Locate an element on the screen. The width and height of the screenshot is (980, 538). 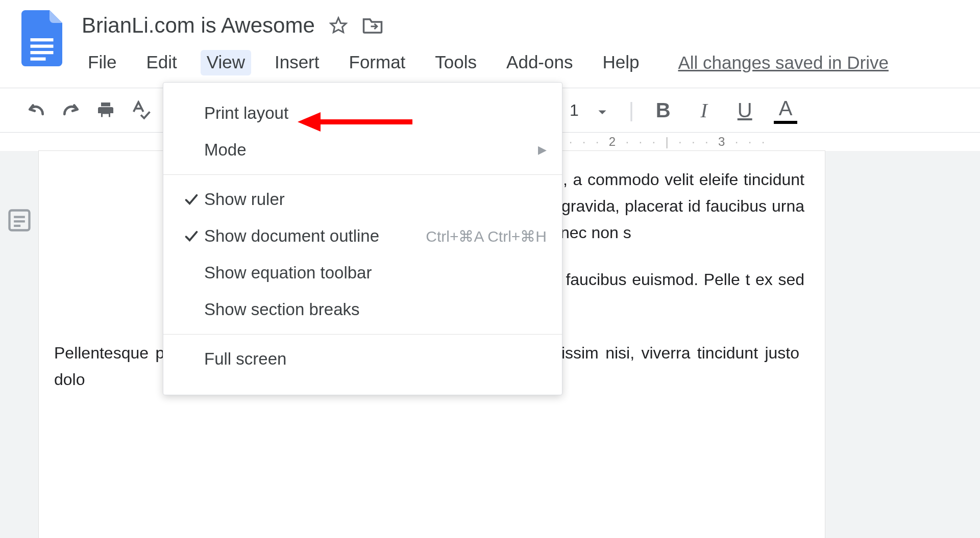
menu-item-show-ruler: Show ruler is located at coordinates (362, 199).